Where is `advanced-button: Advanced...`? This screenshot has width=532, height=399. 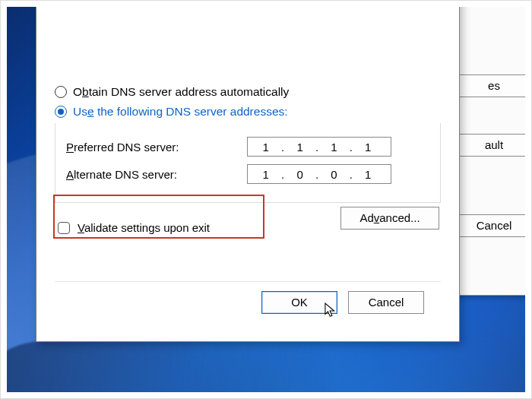 advanced-button: Advanced... is located at coordinates (390, 218).